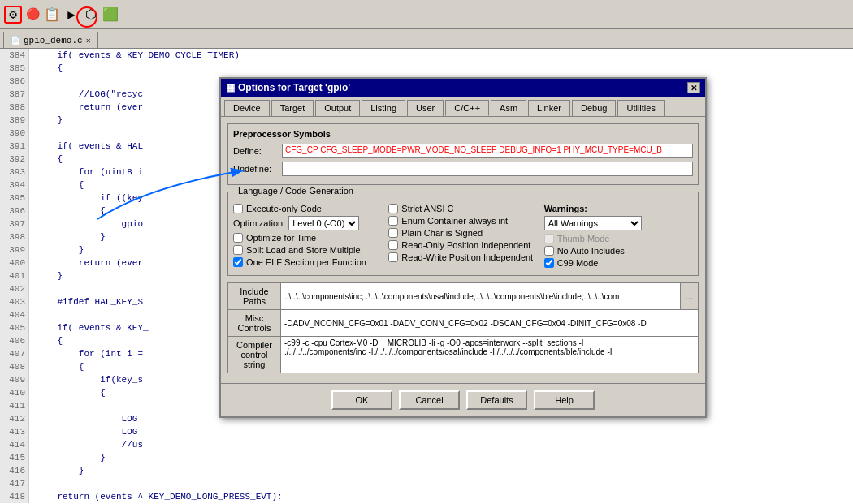  Describe the element at coordinates (463, 233) in the screenshot. I see `plain-char-row: Plain Char is Signed` at that location.